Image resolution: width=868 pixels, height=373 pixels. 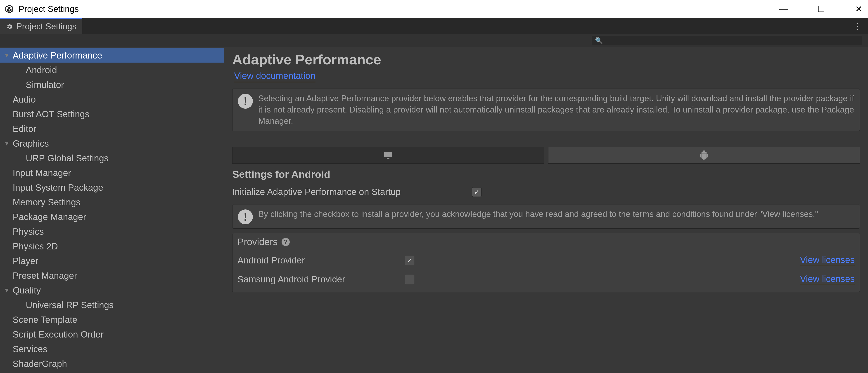 I want to click on sidebar-item-label: Physics 2D, so click(x=35, y=246).